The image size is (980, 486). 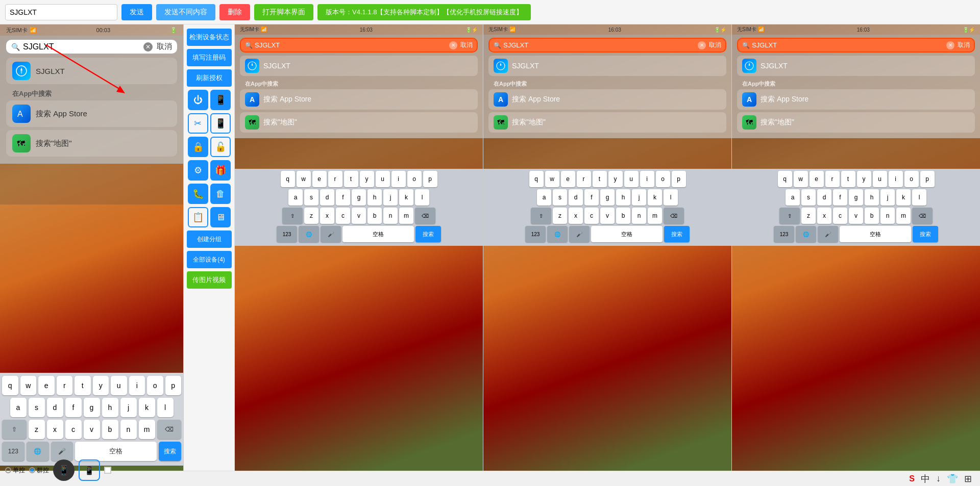 What do you see at coordinates (209, 260) in the screenshot?
I see `all-devices-btn: 全部设备(4)` at bounding box center [209, 260].